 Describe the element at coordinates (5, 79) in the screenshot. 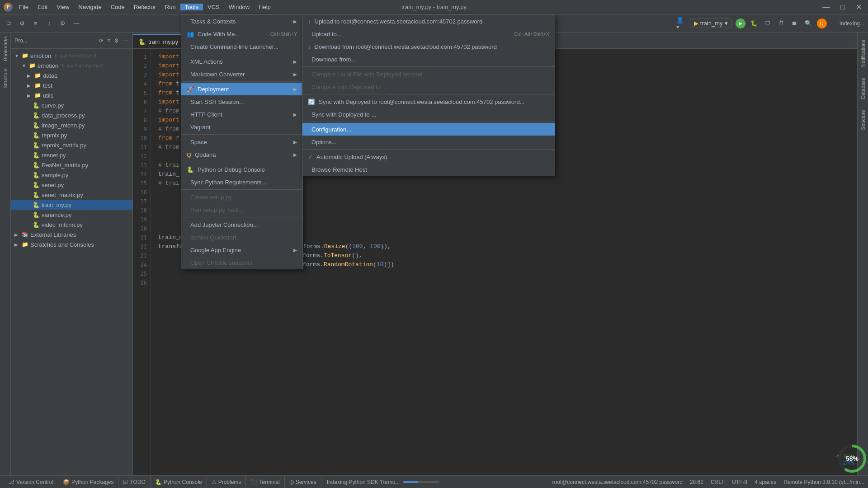

I see `structure-panel-label: Structure` at that location.